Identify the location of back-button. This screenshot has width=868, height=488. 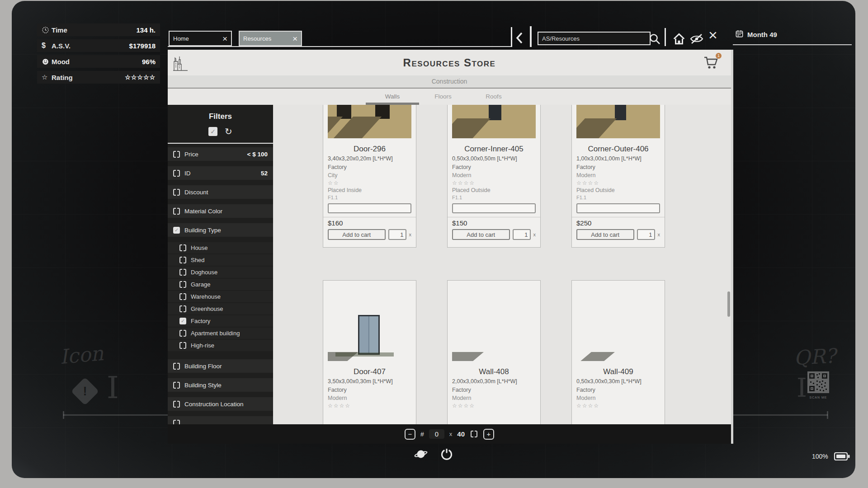
(520, 39).